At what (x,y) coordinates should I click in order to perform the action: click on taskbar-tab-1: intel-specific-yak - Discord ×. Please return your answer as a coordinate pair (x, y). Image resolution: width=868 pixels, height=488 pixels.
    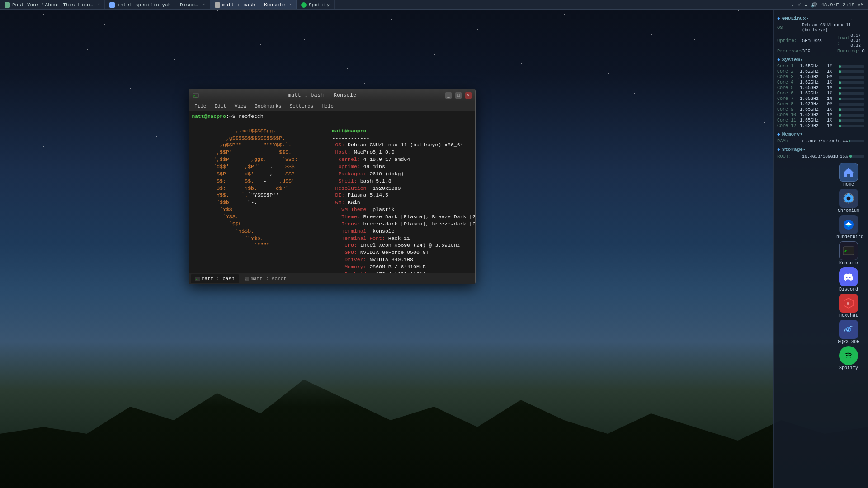
    Looking at the image, I should click on (157, 5).